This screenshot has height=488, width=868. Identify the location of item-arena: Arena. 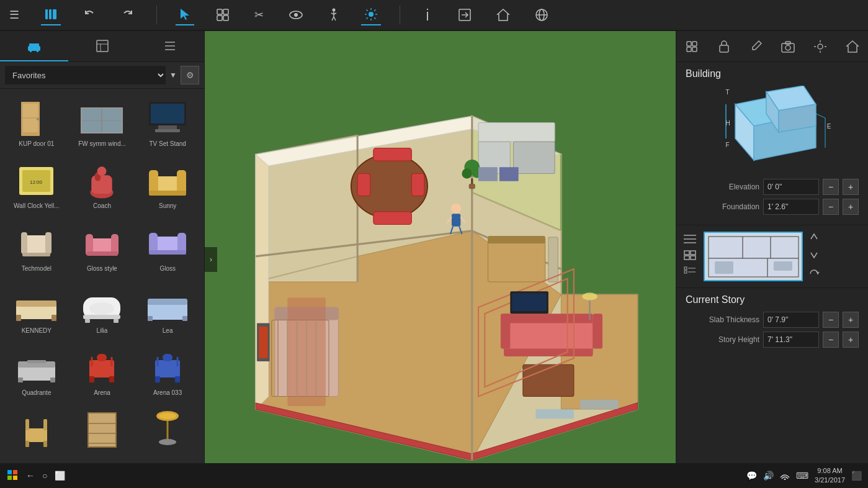
(102, 373).